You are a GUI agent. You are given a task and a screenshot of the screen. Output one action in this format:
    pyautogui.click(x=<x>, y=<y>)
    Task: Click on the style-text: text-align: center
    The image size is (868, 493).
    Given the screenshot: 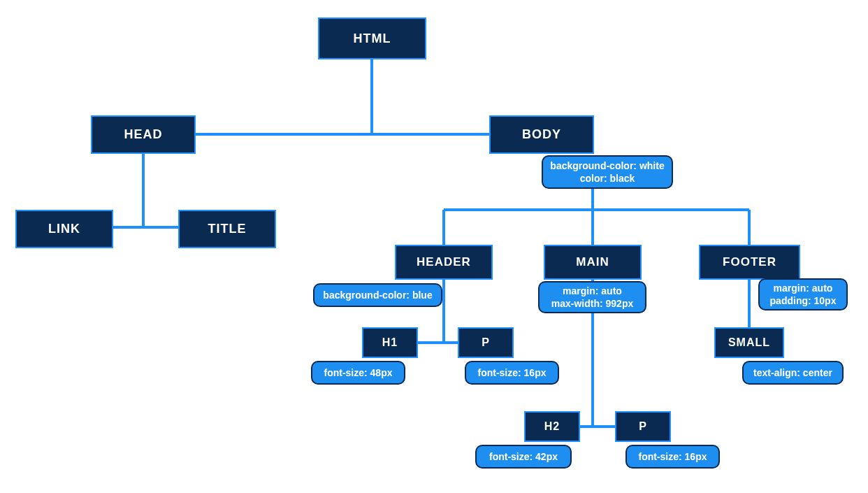 What is the action you would take?
    pyautogui.click(x=793, y=373)
    